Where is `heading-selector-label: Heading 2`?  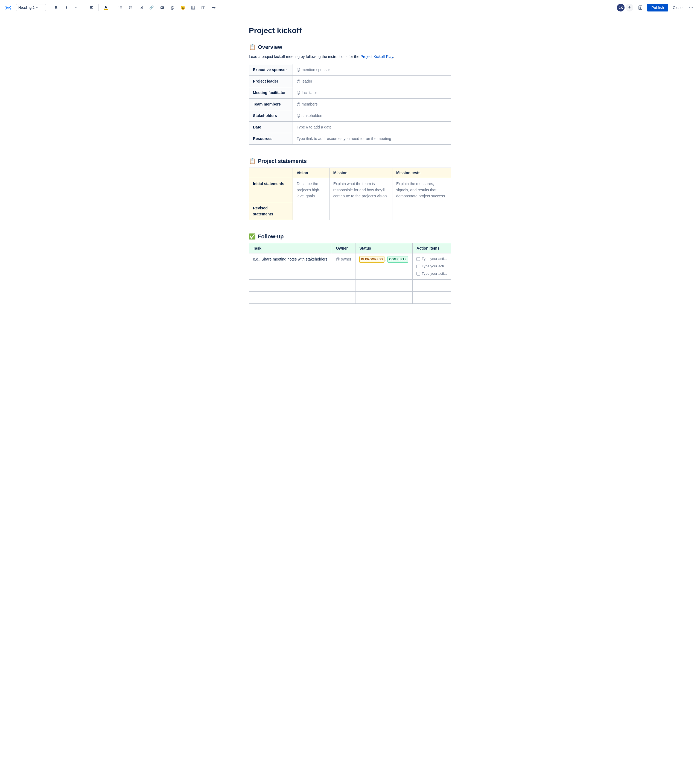
heading-selector-label: Heading 2 is located at coordinates (26, 8).